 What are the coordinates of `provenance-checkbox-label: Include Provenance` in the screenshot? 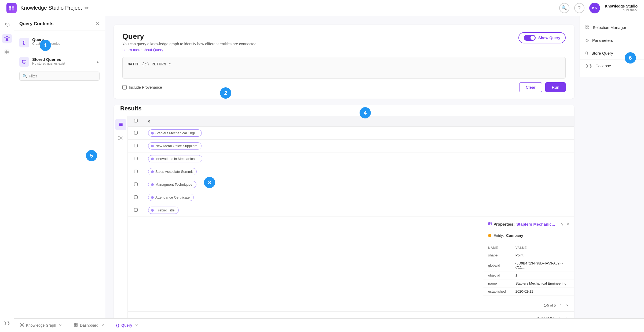 It's located at (142, 87).